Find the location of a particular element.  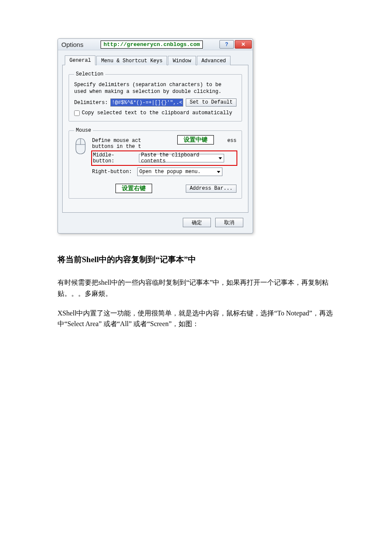

middle-button-value: Paste the clipboard contents is located at coordinates (180, 158).